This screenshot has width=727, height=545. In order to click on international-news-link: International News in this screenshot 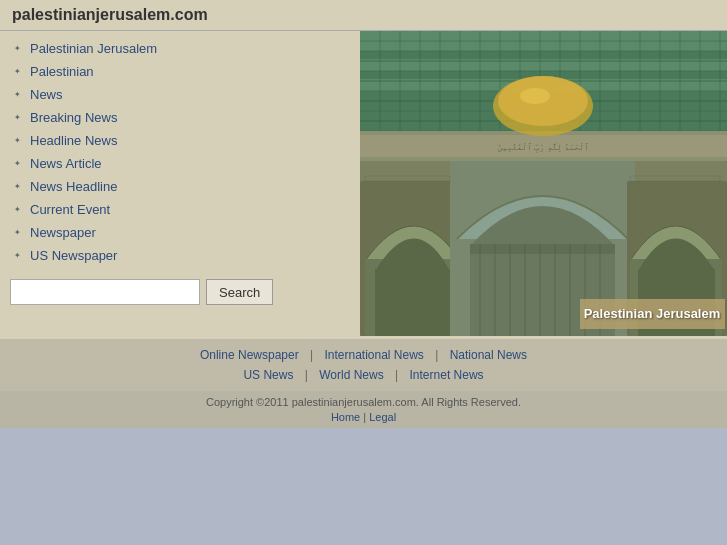, I will do `click(374, 355)`.